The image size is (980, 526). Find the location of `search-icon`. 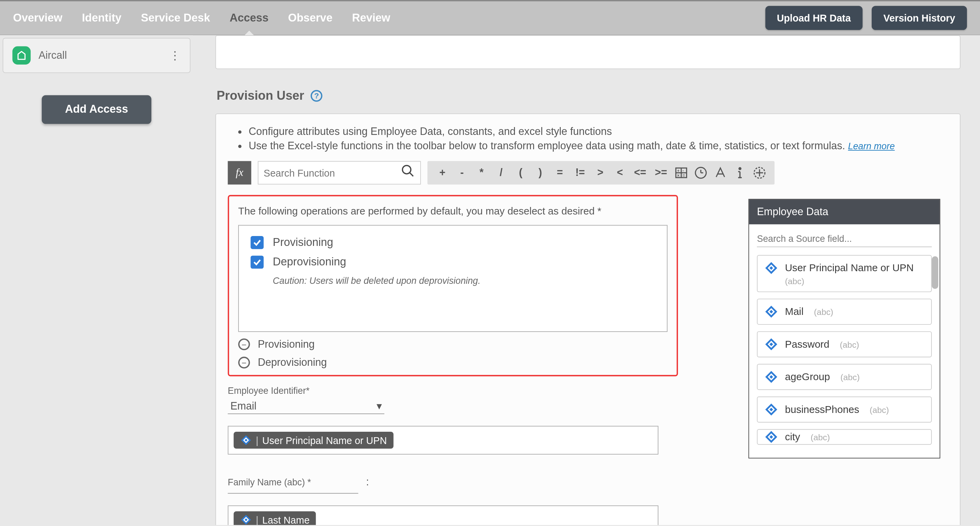

search-icon is located at coordinates (408, 173).